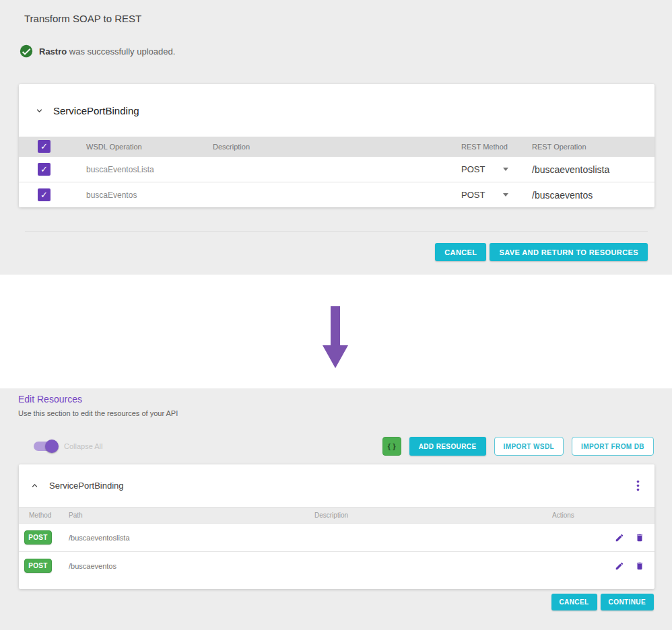 Image resolution: width=672 pixels, height=630 pixels. I want to click on save-and-return-button: SAVE AND RETURN TO RESOURCES, so click(568, 252).